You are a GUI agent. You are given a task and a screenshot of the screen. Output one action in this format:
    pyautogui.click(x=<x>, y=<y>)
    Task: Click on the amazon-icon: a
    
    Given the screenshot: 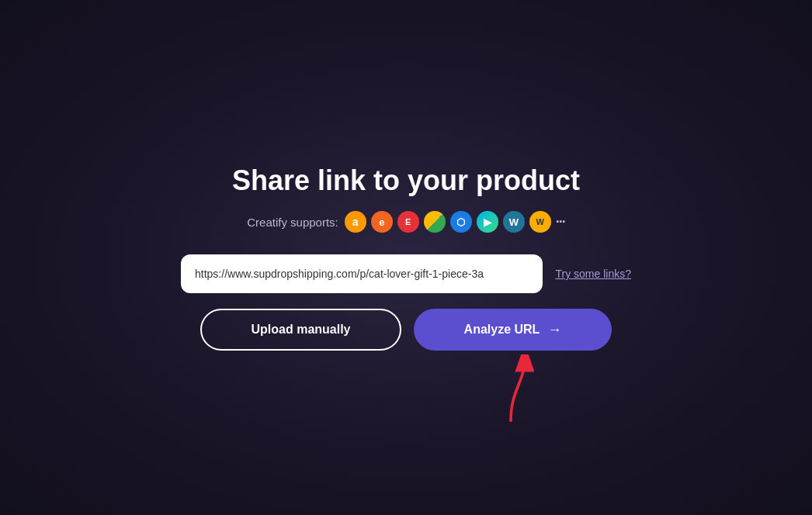 What is the action you would take?
    pyautogui.click(x=356, y=222)
    